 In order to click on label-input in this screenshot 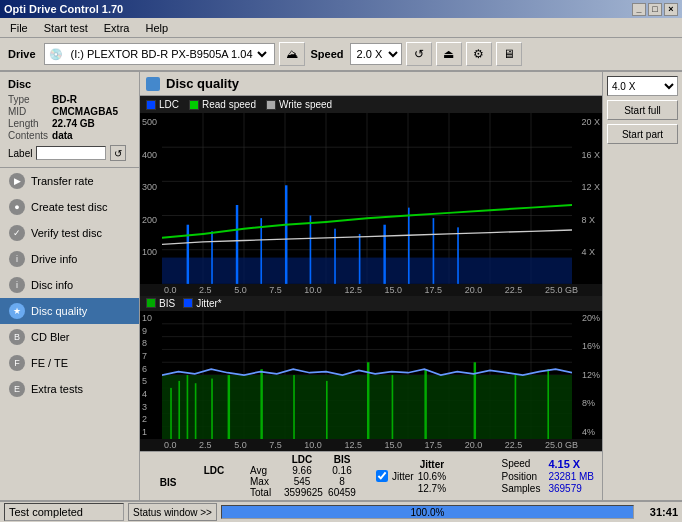, I will do `click(71, 153)`.